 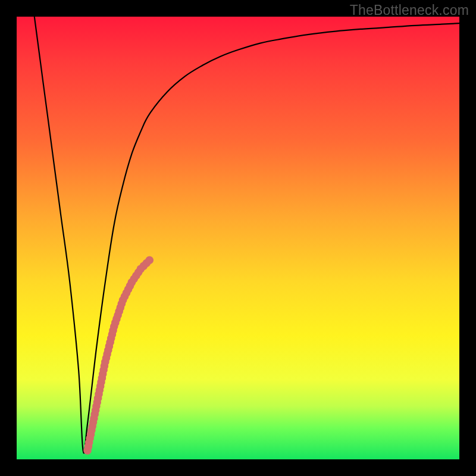 I want to click on highlight-dots, so click(x=118, y=355).